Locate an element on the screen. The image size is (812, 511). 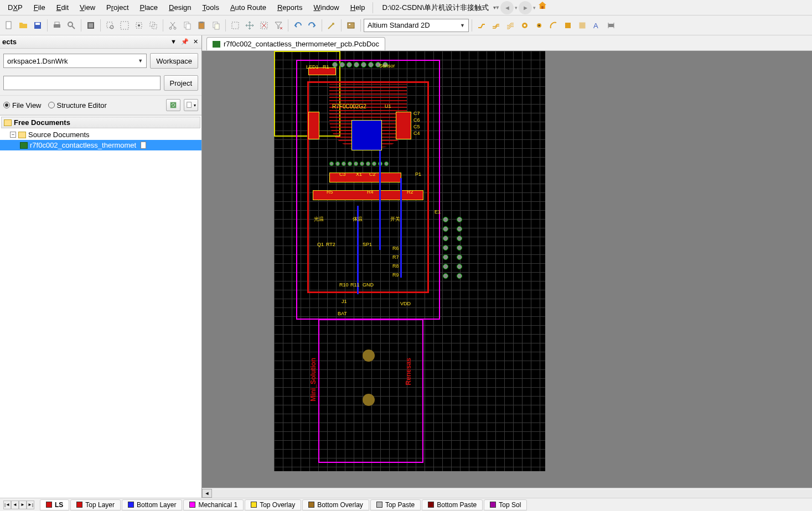
paste-button is located at coordinates (201, 25).